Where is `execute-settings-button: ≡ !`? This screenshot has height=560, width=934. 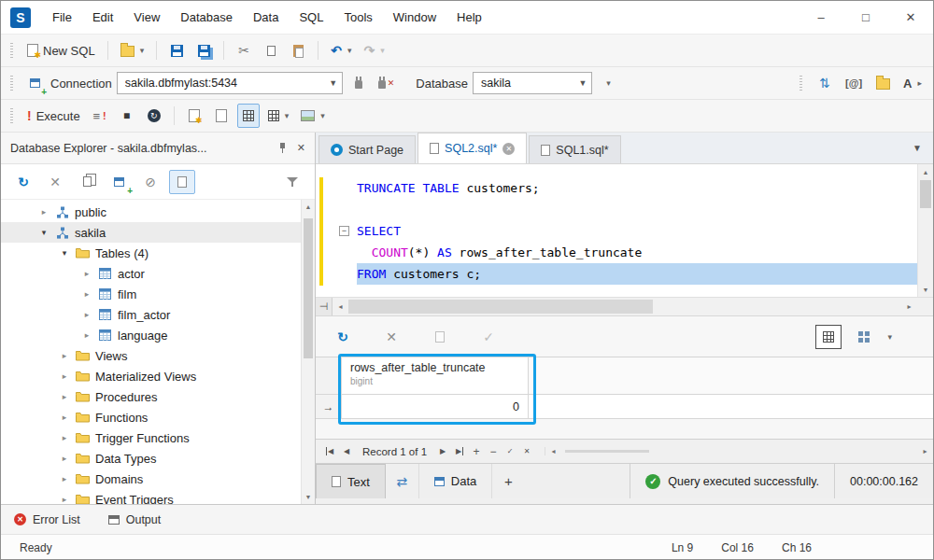
execute-settings-button: ≡ ! is located at coordinates (100, 116).